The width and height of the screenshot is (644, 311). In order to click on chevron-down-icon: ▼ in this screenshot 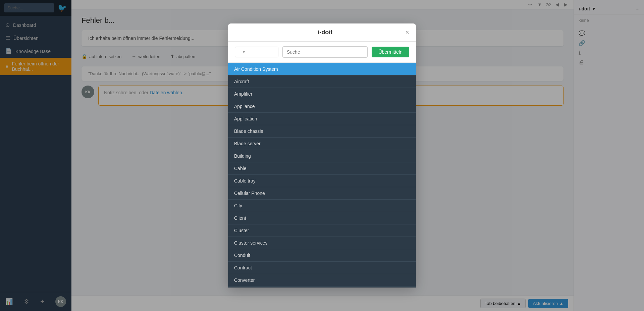, I will do `click(244, 52)`.